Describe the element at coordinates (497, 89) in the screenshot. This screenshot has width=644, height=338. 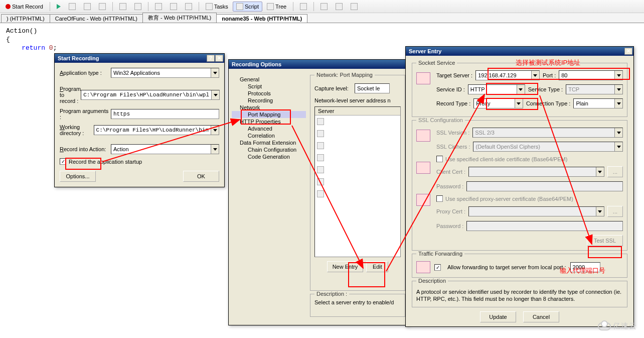
I see `service-id-combo: HTTP` at that location.